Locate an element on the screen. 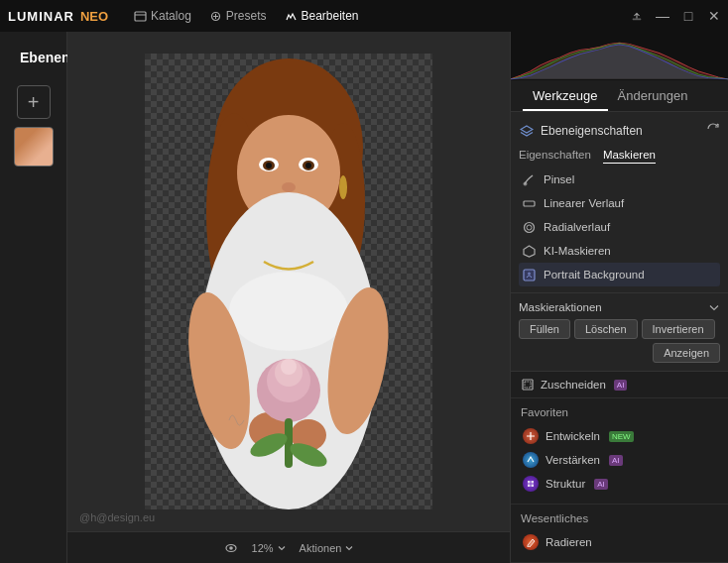 Image resolution: width=728 pixels, height=563 pixels. nav-bar: Katalog Presets Bearbeiten is located at coordinates (246, 16).